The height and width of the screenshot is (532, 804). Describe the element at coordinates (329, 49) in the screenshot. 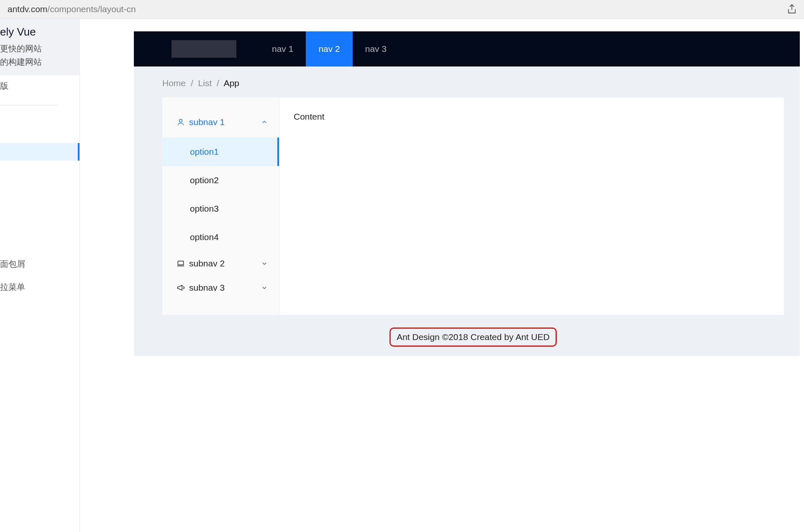

I see `nav-label: nav 2` at that location.